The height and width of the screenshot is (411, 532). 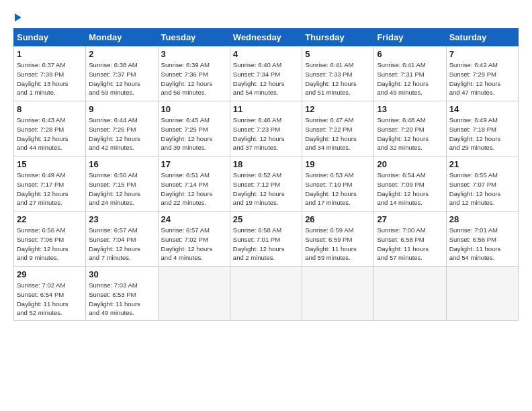 I want to click on day-number: 24, so click(x=194, y=219).